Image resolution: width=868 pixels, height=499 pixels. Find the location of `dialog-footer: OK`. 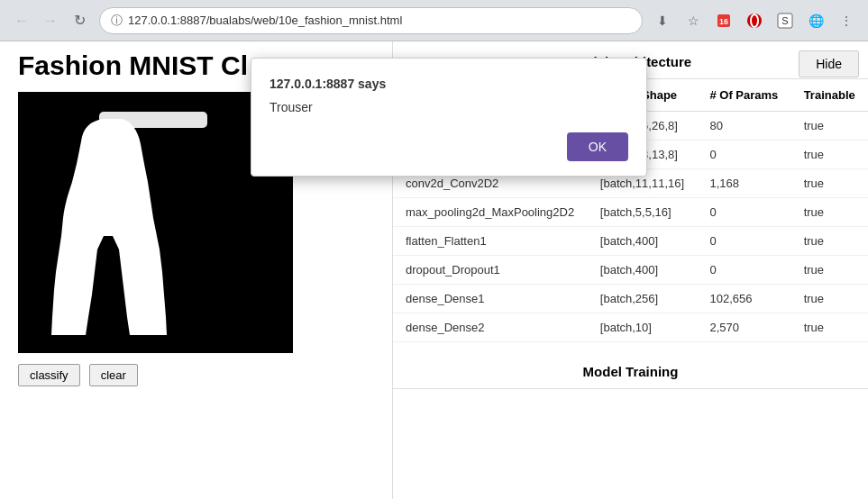

dialog-footer: OK is located at coordinates (449, 147).